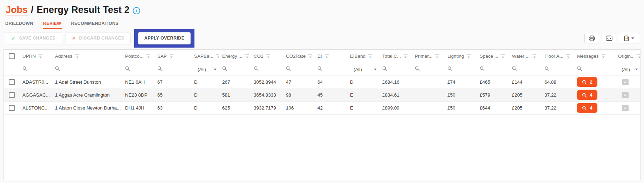  I want to click on column-header-ei: EI, so click(331, 56).